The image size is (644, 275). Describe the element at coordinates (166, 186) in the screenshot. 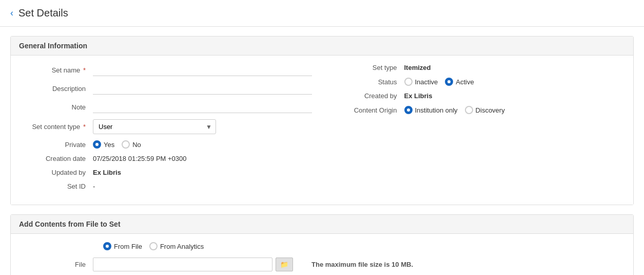

I see `set-id-row: Set ID -` at that location.